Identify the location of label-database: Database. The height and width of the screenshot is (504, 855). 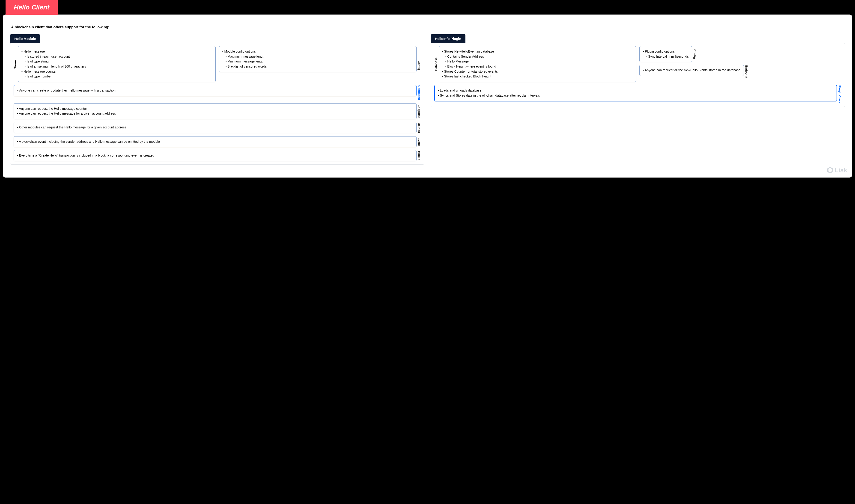
(436, 64).